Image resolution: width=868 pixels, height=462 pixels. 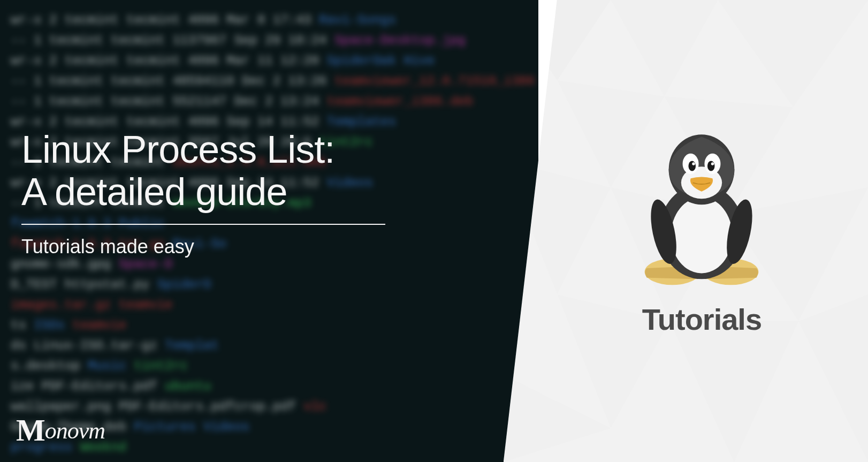 What do you see at coordinates (203, 171) in the screenshot?
I see `main-title: Linux Process List: A detailed guide` at bounding box center [203, 171].